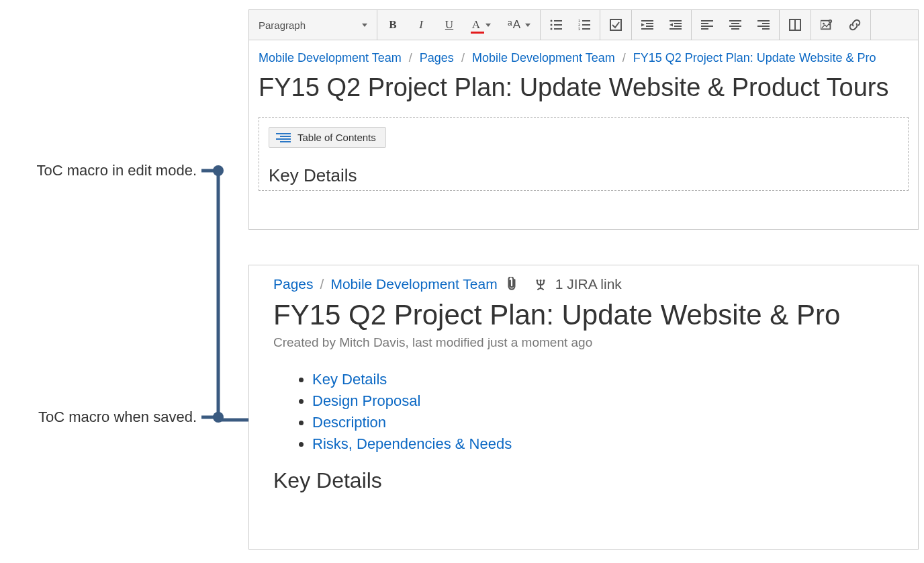 This screenshot has width=924, height=563. What do you see at coordinates (827, 25) in the screenshot?
I see `insert-image-button: +` at bounding box center [827, 25].